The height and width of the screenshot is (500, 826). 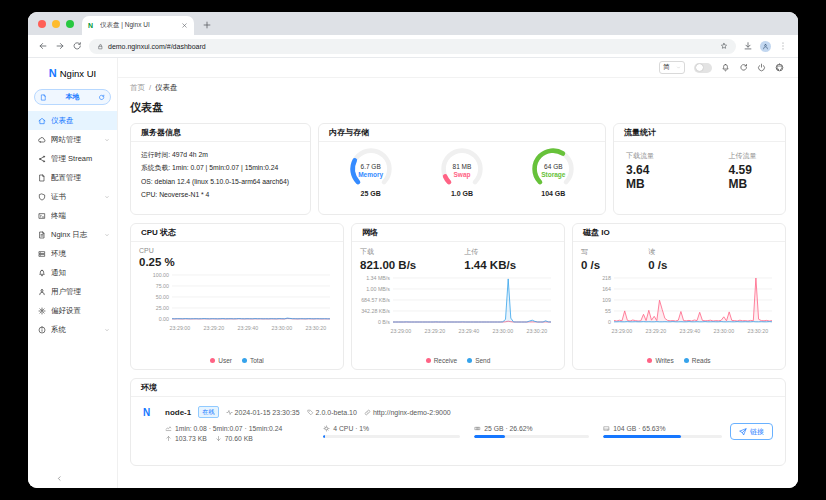 I want to click on sidebar-item: 配置管理, so click(x=72, y=178).